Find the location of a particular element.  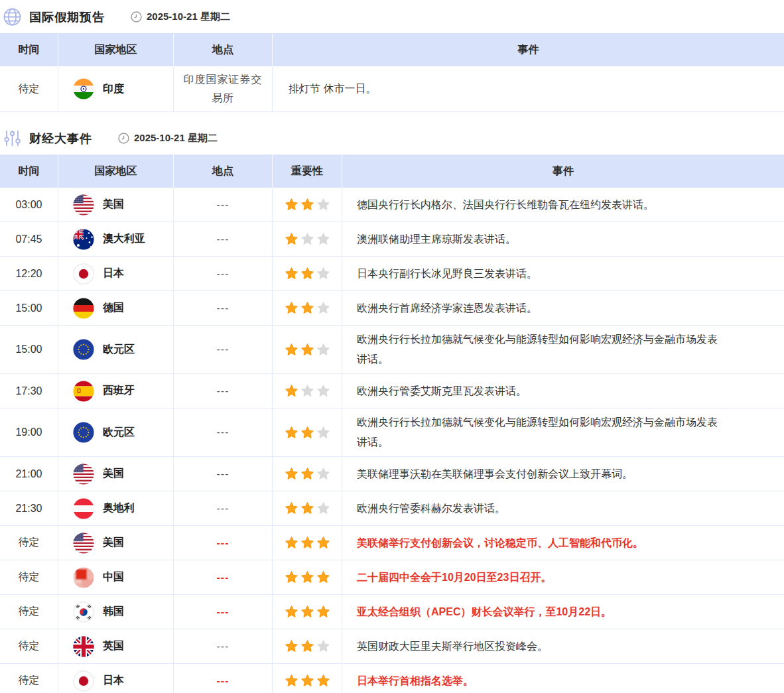

country-name: 英国 is located at coordinates (113, 646).